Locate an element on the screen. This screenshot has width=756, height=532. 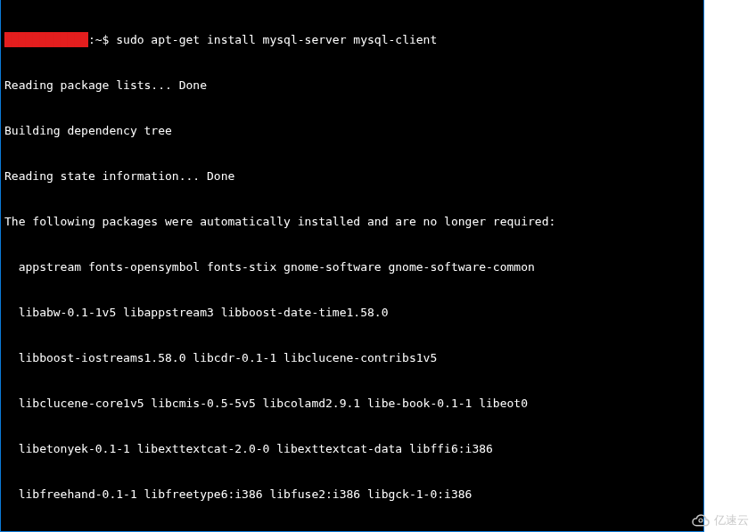
output-line: The following packages were automaticall… is located at coordinates (352, 221).